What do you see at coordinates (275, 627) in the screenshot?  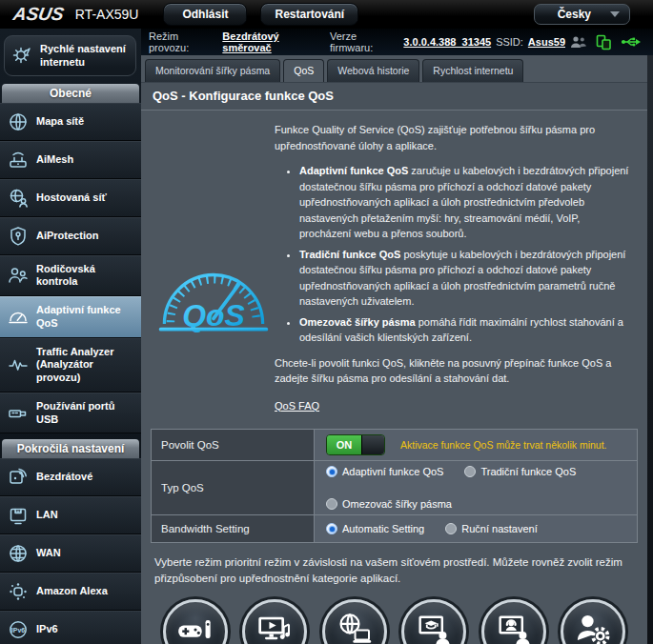 I see `media-streaming-icon` at bounding box center [275, 627].